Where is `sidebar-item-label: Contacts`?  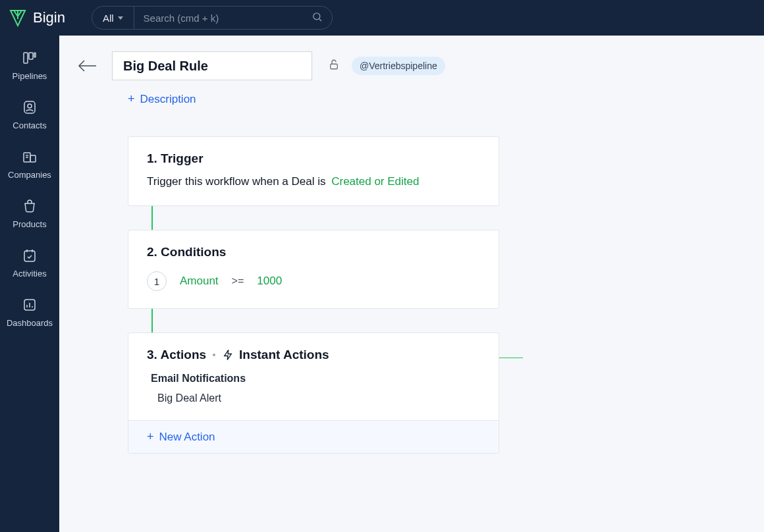 sidebar-item-label: Contacts is located at coordinates (29, 125).